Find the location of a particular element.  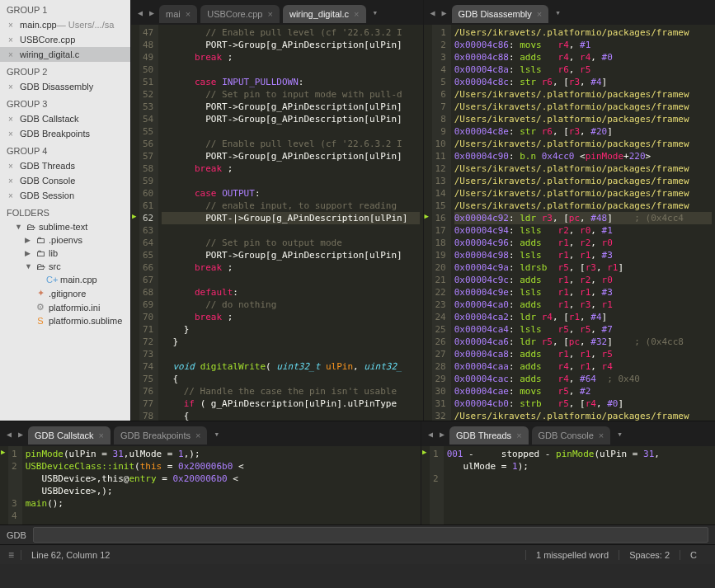

code-line: 0x00004cac: adds r4, #64 ; 0x40 is located at coordinates (583, 379).